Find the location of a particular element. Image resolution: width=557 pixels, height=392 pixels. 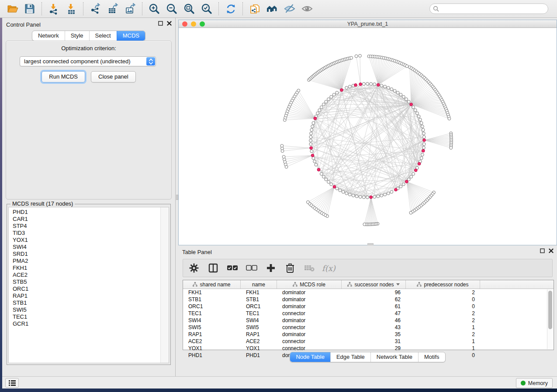

column-header-MCDS-role: MCDS role is located at coordinates (309, 285).